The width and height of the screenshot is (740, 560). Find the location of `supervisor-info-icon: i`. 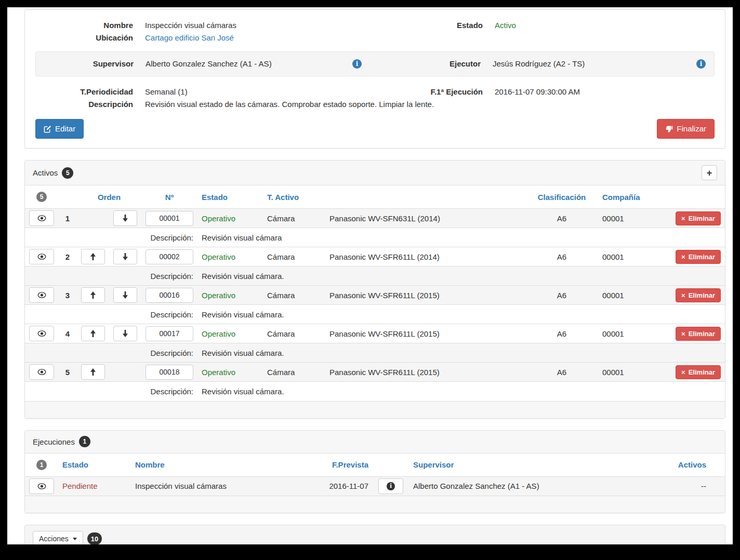

supervisor-info-icon: i is located at coordinates (357, 64).